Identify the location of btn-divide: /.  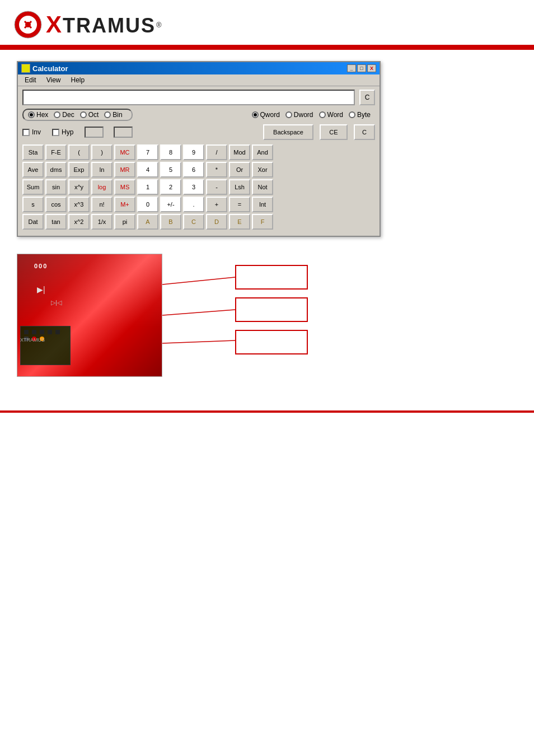
(217, 152).